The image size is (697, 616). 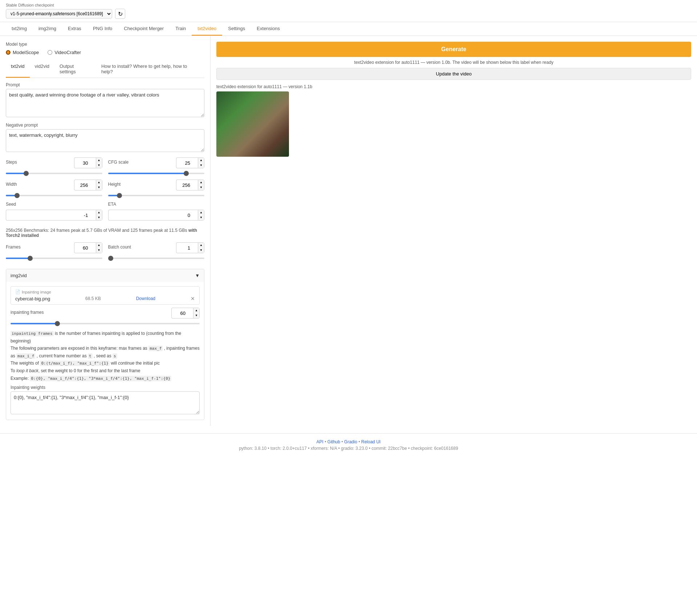 I want to click on eta-down: ▼, so click(x=201, y=218).